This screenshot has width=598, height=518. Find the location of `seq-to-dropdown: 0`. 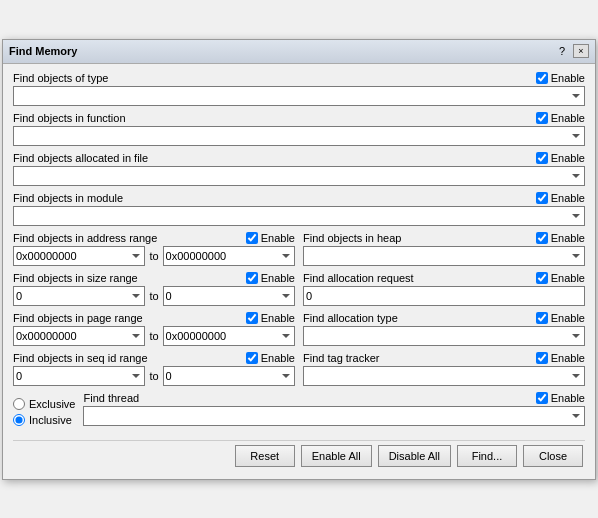

seq-to-dropdown: 0 is located at coordinates (229, 376).